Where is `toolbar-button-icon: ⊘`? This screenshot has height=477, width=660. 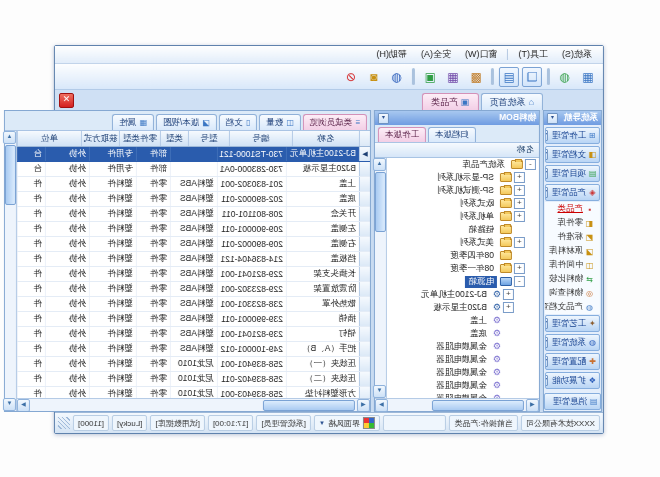 toolbar-button-icon: ⊘ is located at coordinates (351, 77).